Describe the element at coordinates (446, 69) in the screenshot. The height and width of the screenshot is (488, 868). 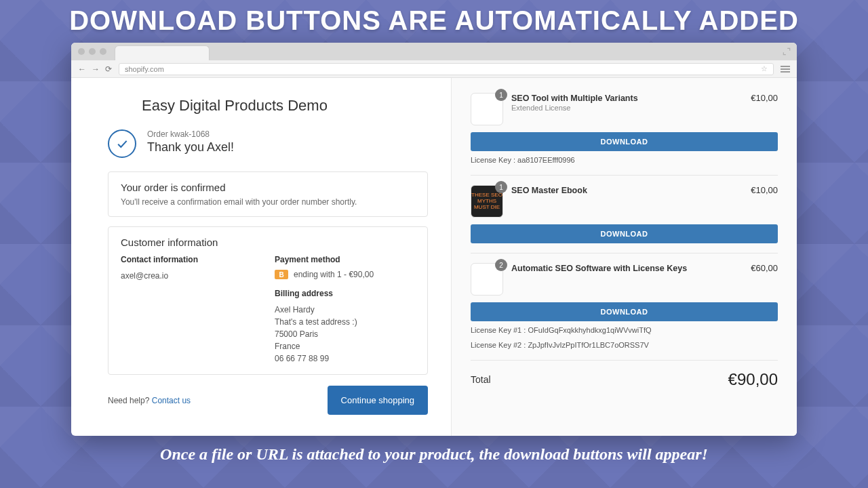
I see `url-field: shopify.com ☆` at that location.